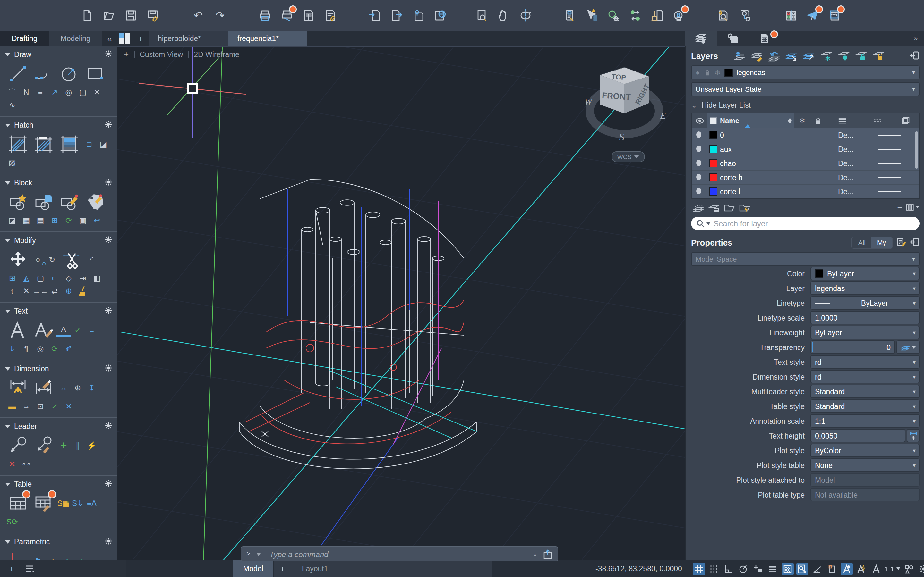 The height and width of the screenshot is (577, 924). What do you see at coordinates (844, 56) in the screenshot?
I see `layer-off-icon` at bounding box center [844, 56].